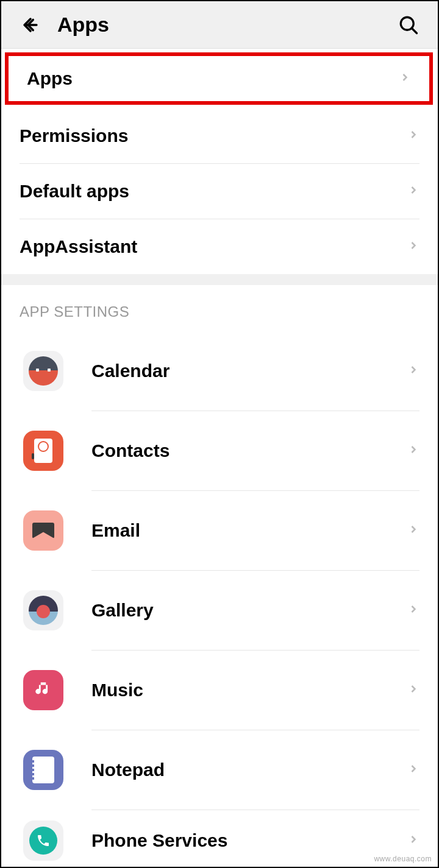 This screenshot has height=868, width=439. Describe the element at coordinates (43, 531) in the screenshot. I see `email-icon` at that location.